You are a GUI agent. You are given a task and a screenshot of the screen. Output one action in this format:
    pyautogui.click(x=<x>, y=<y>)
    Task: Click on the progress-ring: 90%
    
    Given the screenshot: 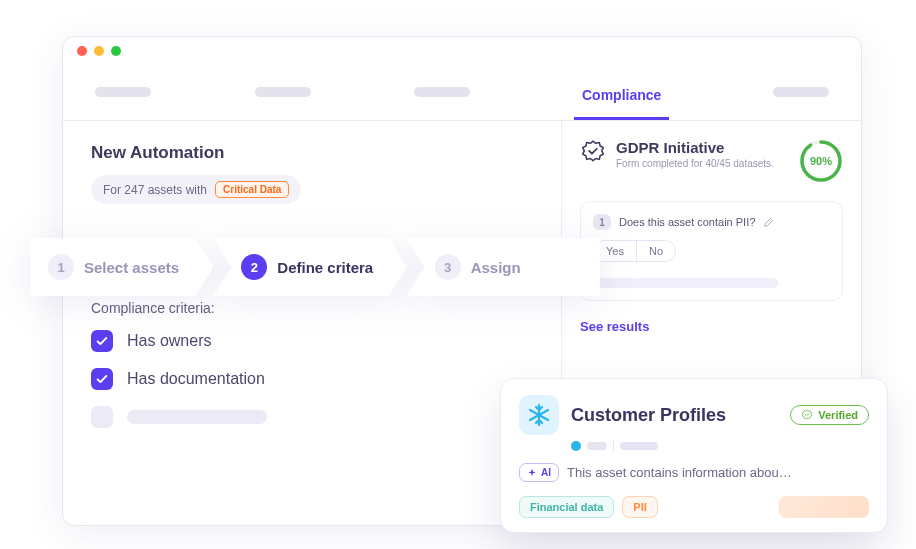 What is the action you would take?
    pyautogui.click(x=821, y=161)
    